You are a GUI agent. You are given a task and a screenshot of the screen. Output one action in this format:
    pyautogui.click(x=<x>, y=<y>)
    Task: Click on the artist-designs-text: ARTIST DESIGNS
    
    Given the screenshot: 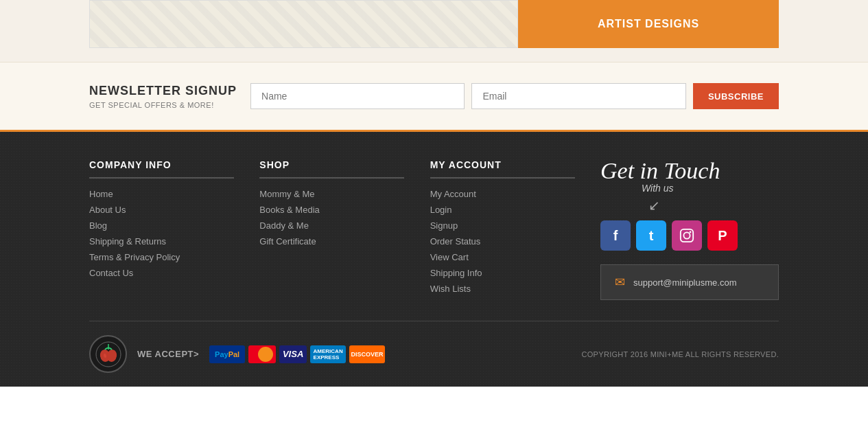 What is the action you would take?
    pyautogui.click(x=648, y=24)
    